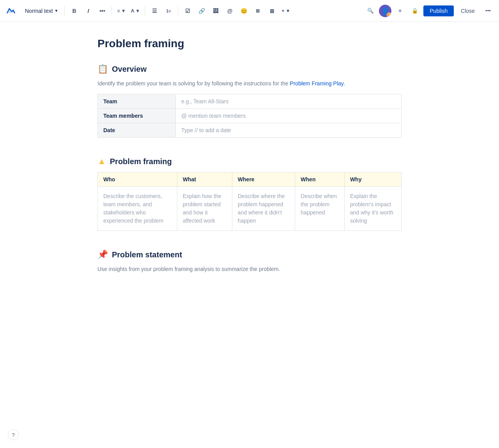  Describe the element at coordinates (286, 11) in the screenshot. I see `insert-icon: + ▼` at that location.